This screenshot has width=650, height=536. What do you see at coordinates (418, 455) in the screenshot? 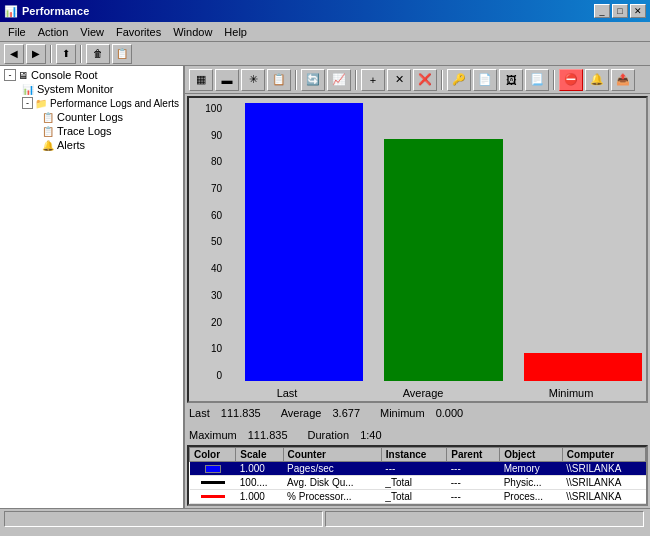
I see `table-header-row: Color Scale Counter Instance Parent Obje…` at bounding box center [418, 455].